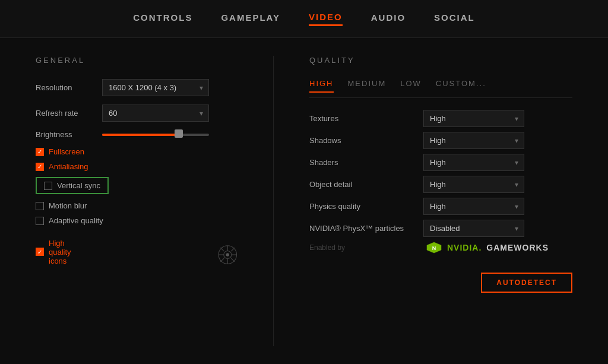 The height and width of the screenshot is (364, 608). What do you see at coordinates (56, 252) in the screenshot?
I see `high-quality-icons-row: High quality icons` at bounding box center [56, 252].